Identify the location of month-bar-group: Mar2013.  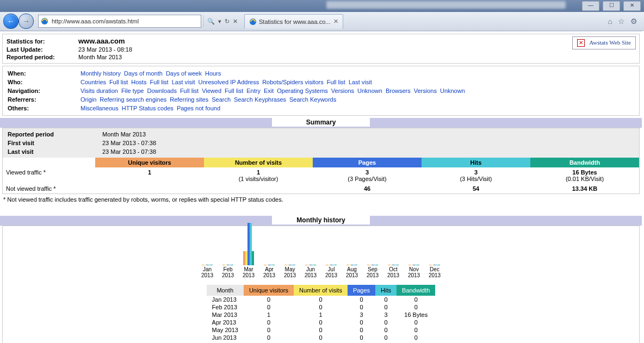
(249, 250).